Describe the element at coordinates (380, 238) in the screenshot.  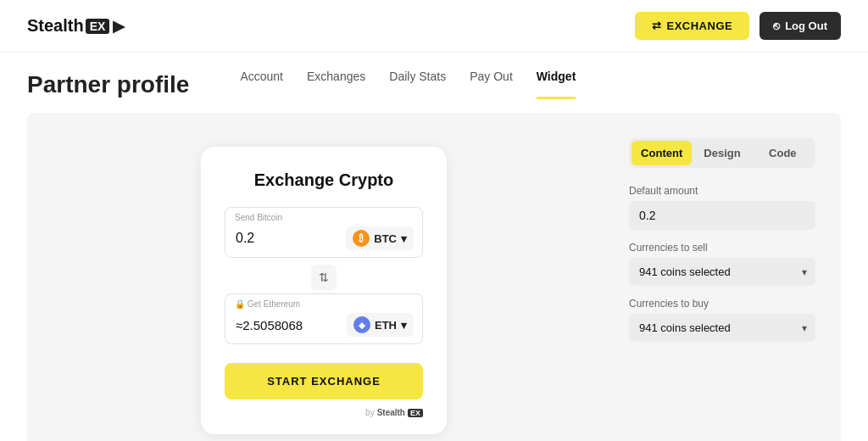
I see `send-coin-badge: ₿ BTC ▾` at that location.